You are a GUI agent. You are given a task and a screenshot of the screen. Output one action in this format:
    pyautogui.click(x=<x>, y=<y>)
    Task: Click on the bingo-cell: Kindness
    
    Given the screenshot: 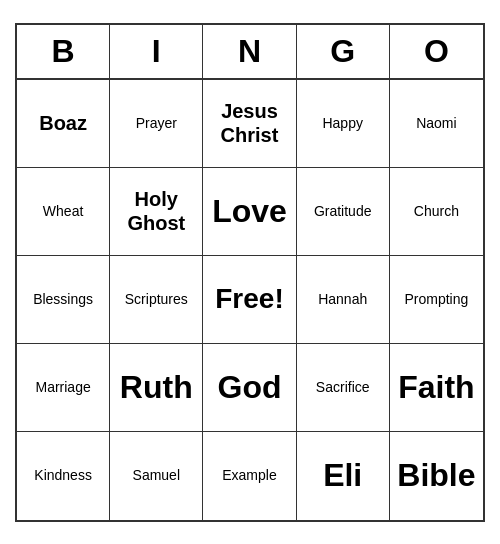 What is the action you would take?
    pyautogui.click(x=64, y=476)
    